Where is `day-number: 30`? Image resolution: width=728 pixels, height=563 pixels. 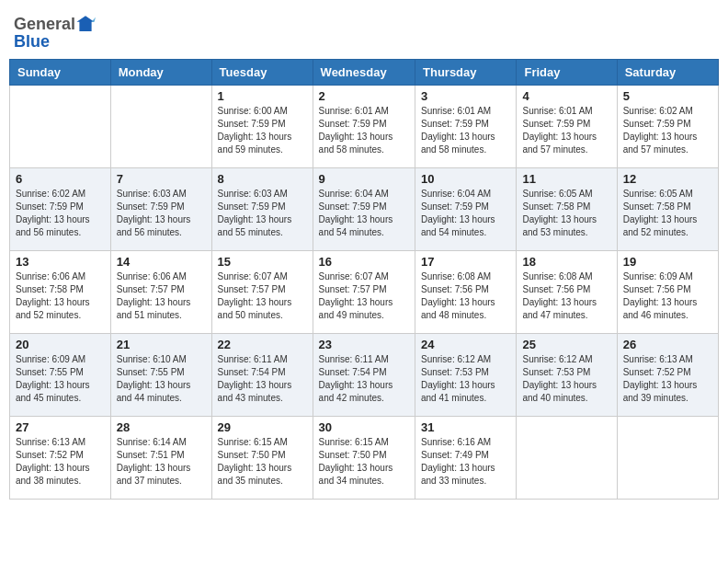
day-number: 30 is located at coordinates (364, 427).